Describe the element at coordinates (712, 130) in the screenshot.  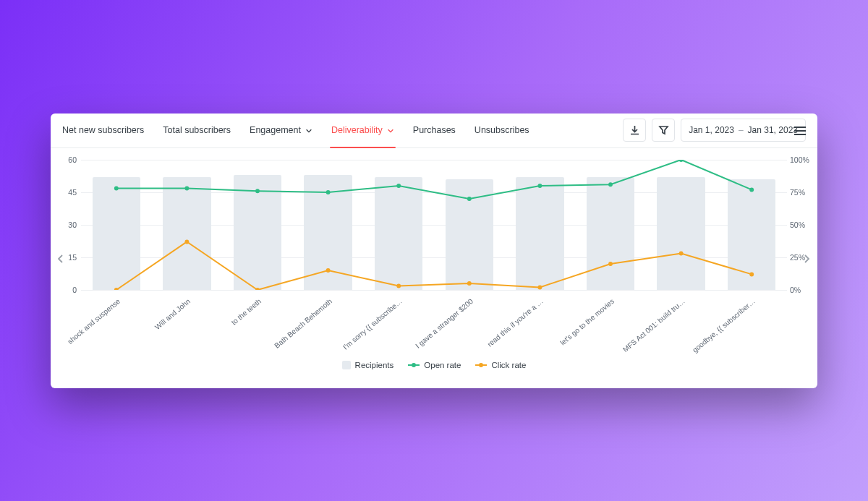
I see `date-start: Jan 1, 2023` at that location.